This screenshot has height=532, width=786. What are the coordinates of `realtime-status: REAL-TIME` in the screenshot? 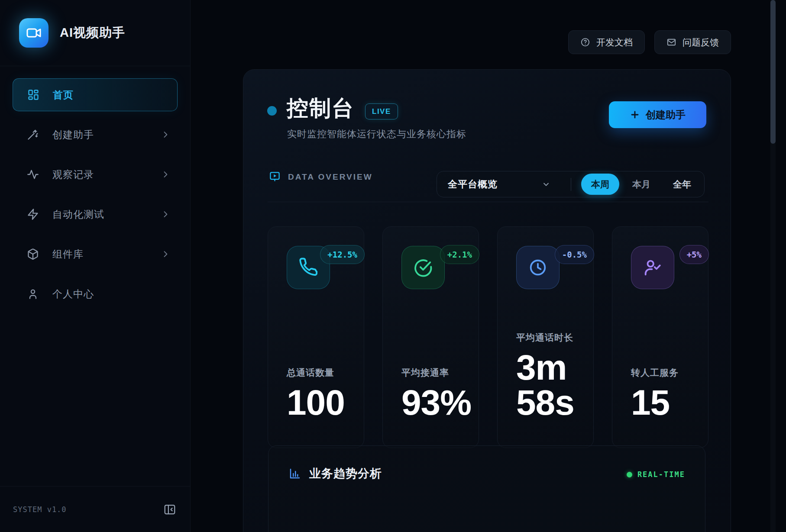 It's located at (656, 474).